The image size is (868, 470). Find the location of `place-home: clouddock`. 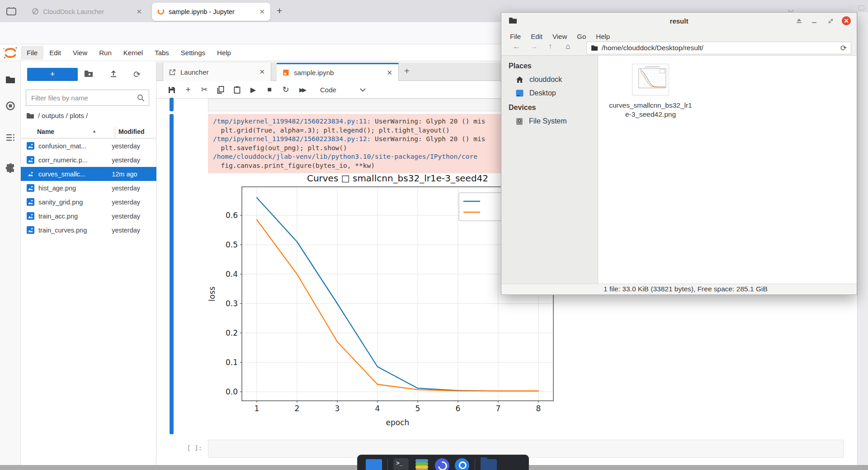

place-home: clouddock is located at coordinates (557, 80).